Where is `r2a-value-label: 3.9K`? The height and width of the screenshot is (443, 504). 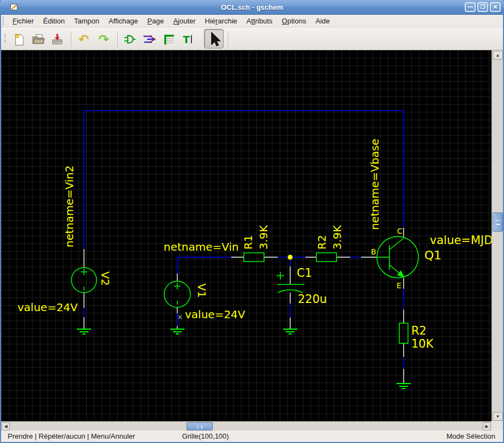 r2a-value-label: 3.9K is located at coordinates (337, 237).